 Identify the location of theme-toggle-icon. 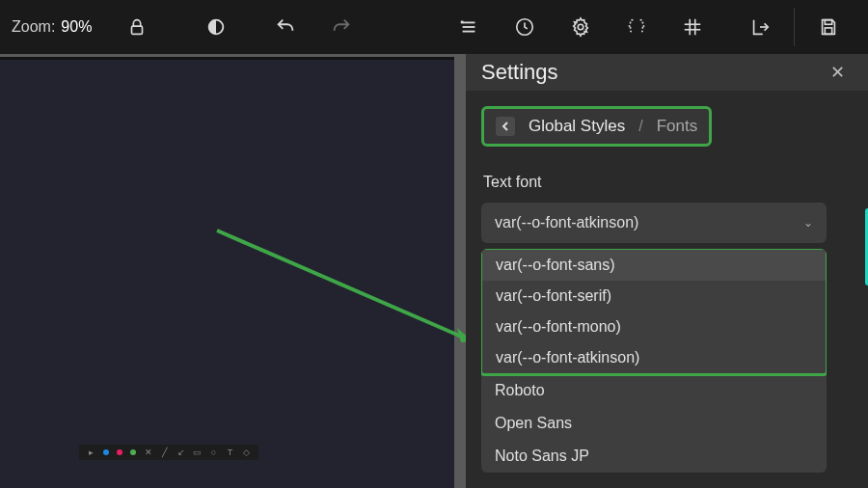
(216, 27).